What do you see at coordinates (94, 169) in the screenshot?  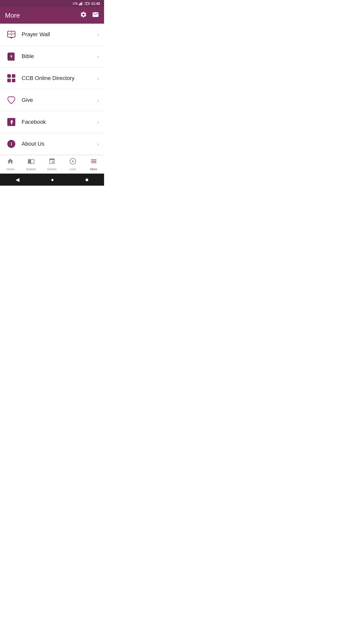 I see `nav-more-label: More` at bounding box center [94, 169].